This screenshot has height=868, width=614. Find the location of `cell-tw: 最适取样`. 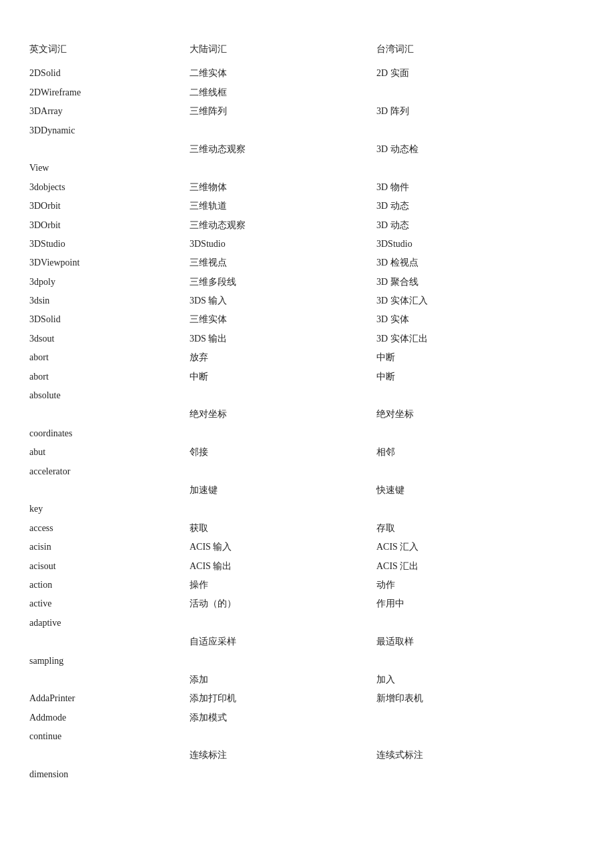

cell-tw: 最适取样 is located at coordinates (467, 642).